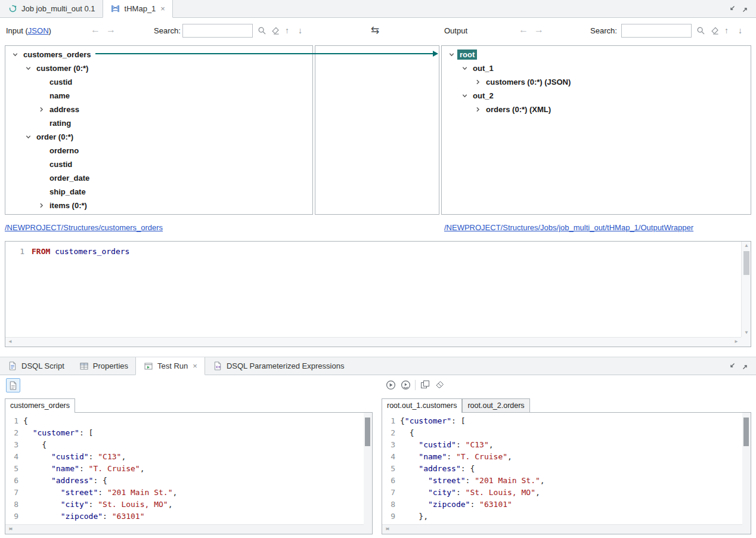  Describe the element at coordinates (300, 30) in the screenshot. I see `input-search-next-icon: ↓` at that location.